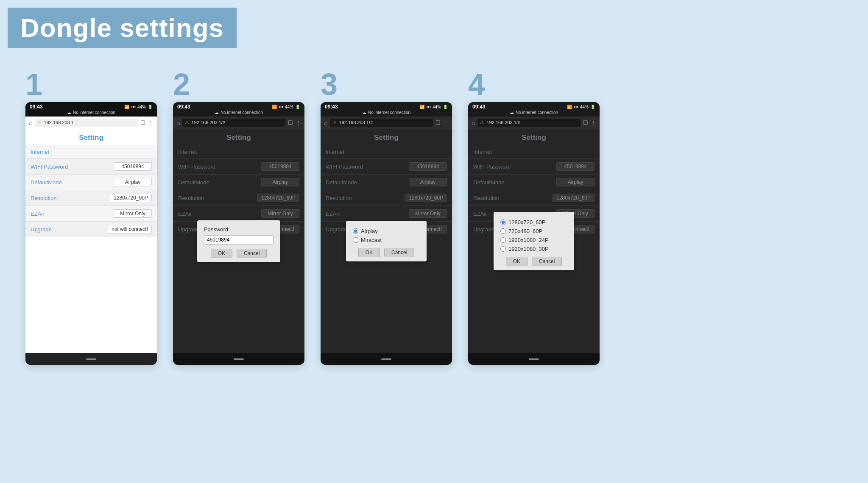 This screenshot has height=483, width=868. Describe the element at coordinates (386, 231) in the screenshot. I see `radio-option: Airplay` at that location.